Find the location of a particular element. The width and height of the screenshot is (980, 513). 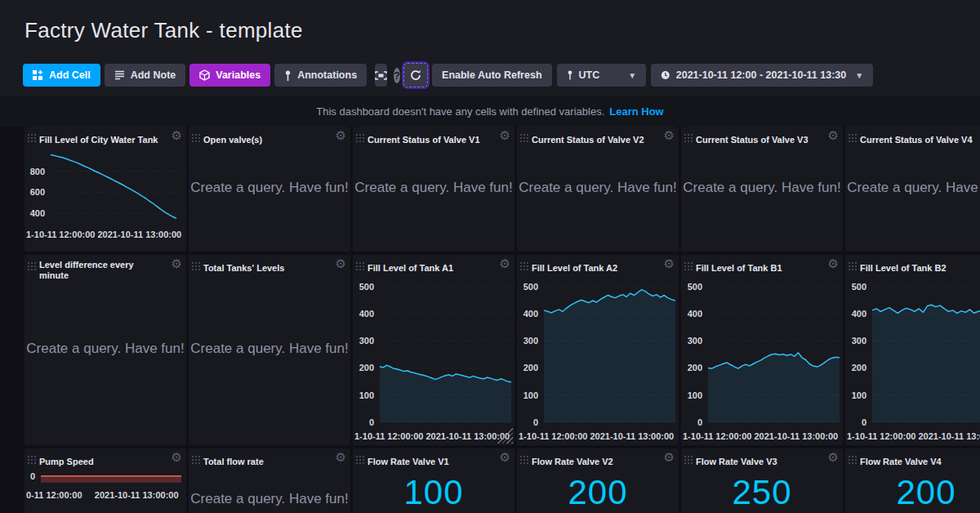

cell-flow-rate-valve-v3: Flow Rate Valve V3⚙ 250 is located at coordinates (762, 480).